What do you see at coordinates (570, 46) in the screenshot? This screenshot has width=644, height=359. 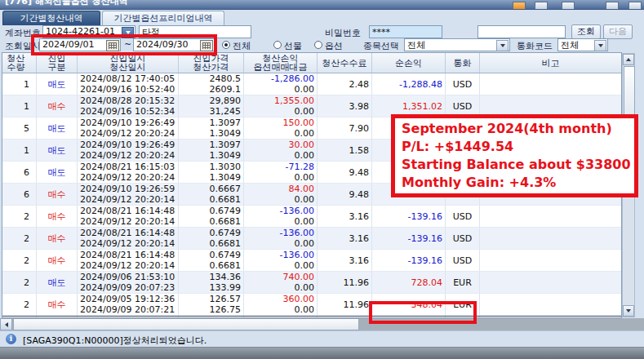 I see `currency-select-value: 전체` at bounding box center [570, 46].